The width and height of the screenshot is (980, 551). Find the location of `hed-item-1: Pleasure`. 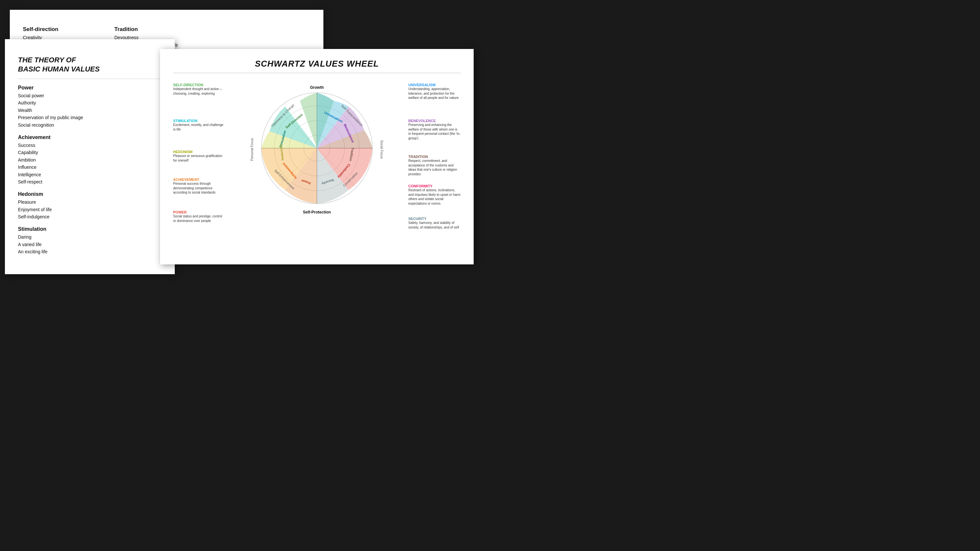

hed-item-1: Pleasure is located at coordinates (90, 202).